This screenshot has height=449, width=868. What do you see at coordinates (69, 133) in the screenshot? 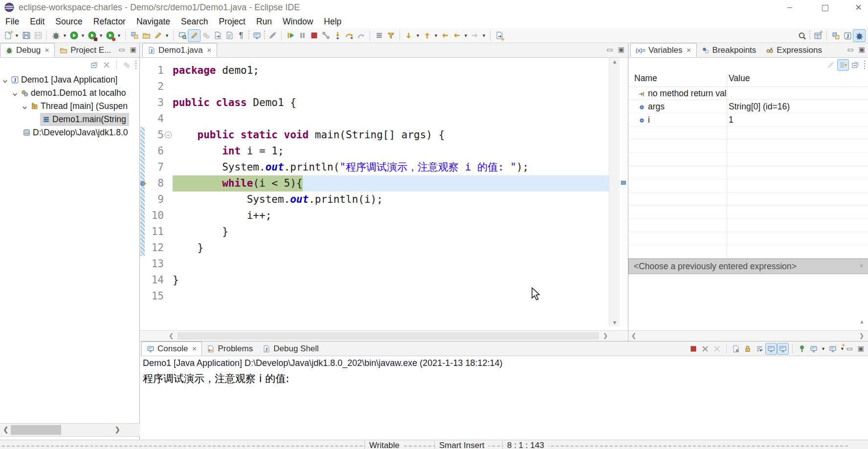
I see `tree-item-jre: D:\Develop\Java\jdk1.8.0` at bounding box center [69, 133].